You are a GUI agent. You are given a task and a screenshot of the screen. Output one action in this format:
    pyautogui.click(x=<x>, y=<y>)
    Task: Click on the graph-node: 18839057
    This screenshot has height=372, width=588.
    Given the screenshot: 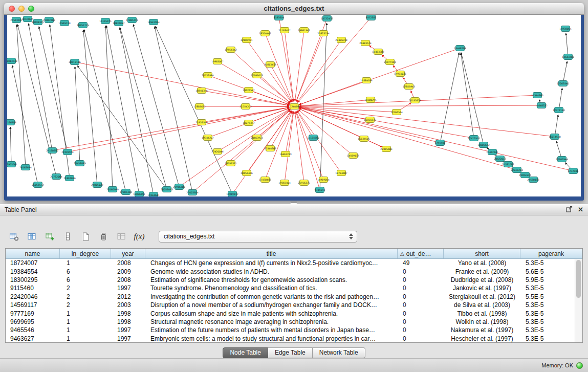 What is the action you would take?
    pyautogui.click(x=119, y=24)
    